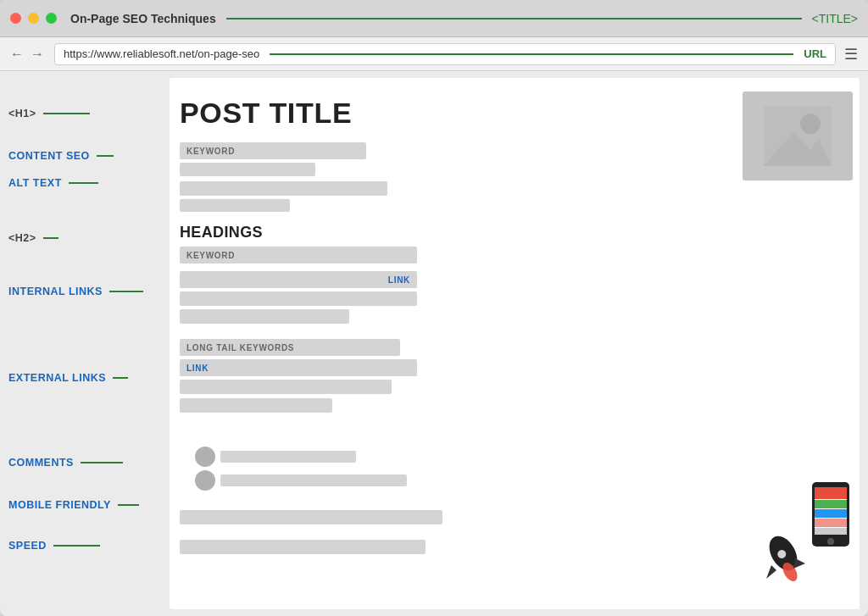 This screenshot has width=868, height=616. Describe the element at coordinates (56, 291) in the screenshot. I see `internal-links-label: INTERNAL LINKS` at that location.